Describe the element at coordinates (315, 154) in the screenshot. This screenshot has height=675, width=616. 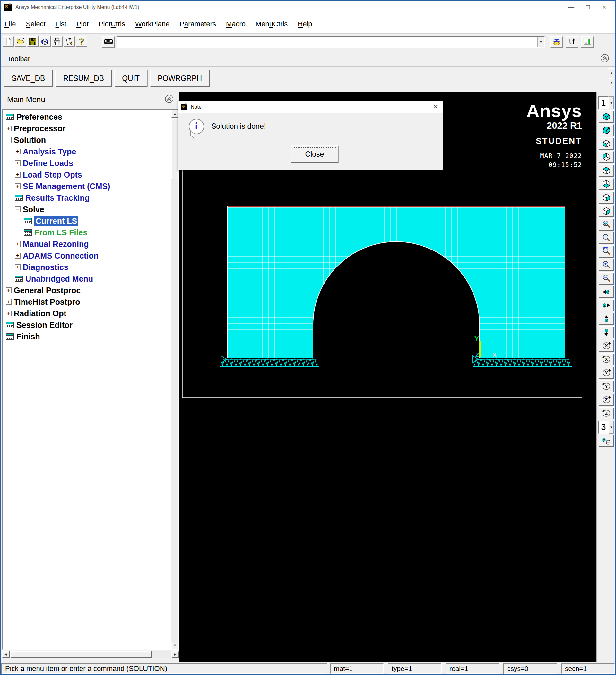
I see `dialog-close-button: Close` at that location.